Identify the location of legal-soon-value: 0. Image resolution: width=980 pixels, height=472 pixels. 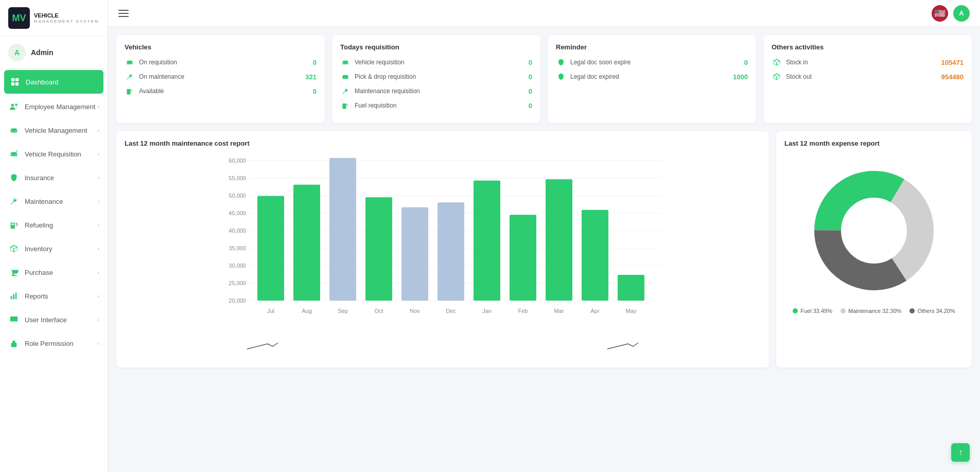
(746, 63).